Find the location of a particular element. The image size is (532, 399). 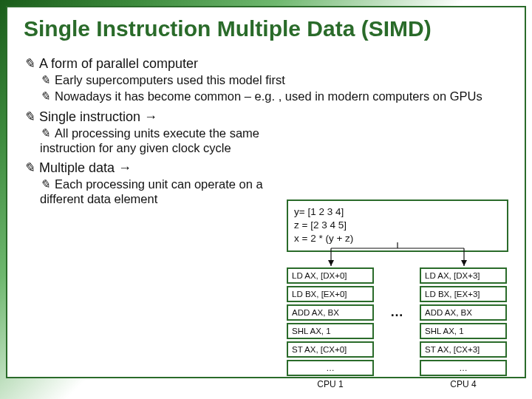

cpu1-label: CPU 1 is located at coordinates (330, 384).